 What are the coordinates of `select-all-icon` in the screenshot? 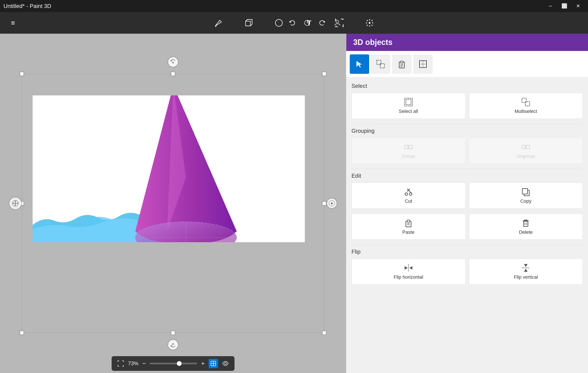 It's located at (408, 102).